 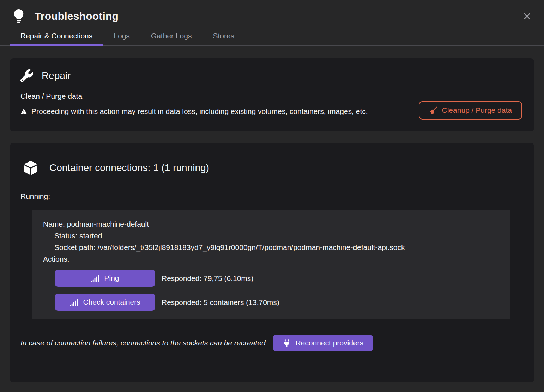 What do you see at coordinates (27, 76) in the screenshot?
I see `wrench-icon` at bounding box center [27, 76].